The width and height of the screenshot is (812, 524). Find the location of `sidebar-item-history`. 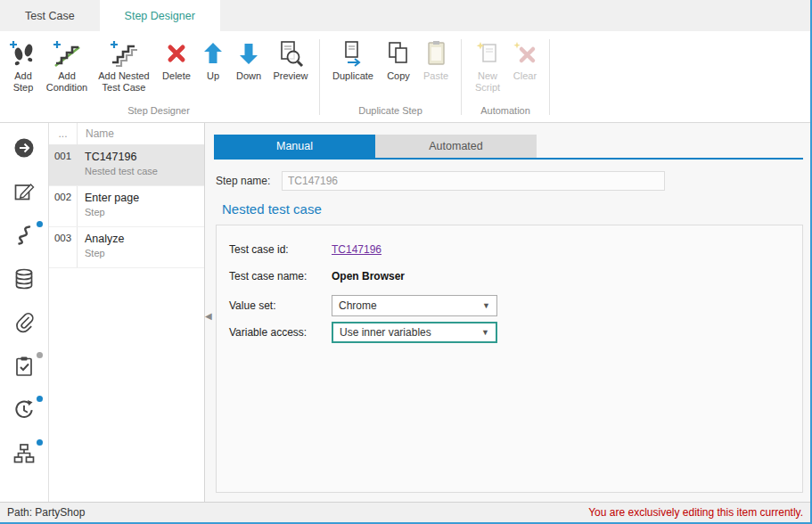

sidebar-item-history is located at coordinates (24, 411).